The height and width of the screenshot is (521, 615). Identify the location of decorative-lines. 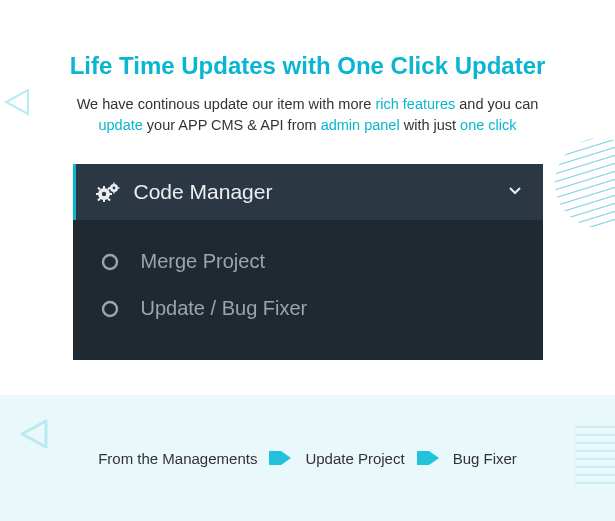
(595, 458).